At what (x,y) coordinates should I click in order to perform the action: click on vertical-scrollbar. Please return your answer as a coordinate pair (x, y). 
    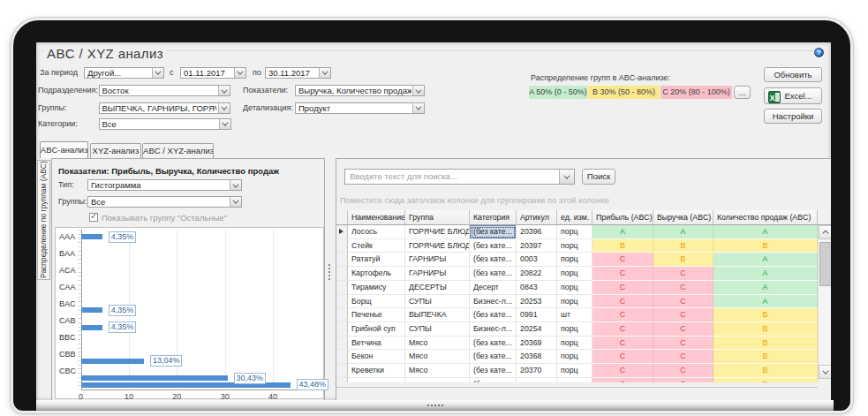
    Looking at the image, I should click on (825, 302).